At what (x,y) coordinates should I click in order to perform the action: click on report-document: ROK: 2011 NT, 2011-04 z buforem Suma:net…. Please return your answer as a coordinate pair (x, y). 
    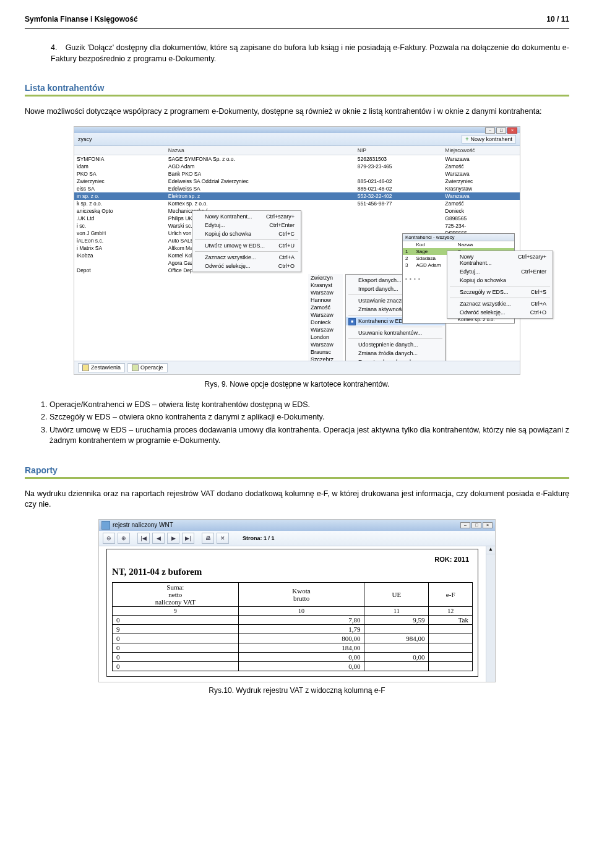
    Looking at the image, I should click on (292, 612).